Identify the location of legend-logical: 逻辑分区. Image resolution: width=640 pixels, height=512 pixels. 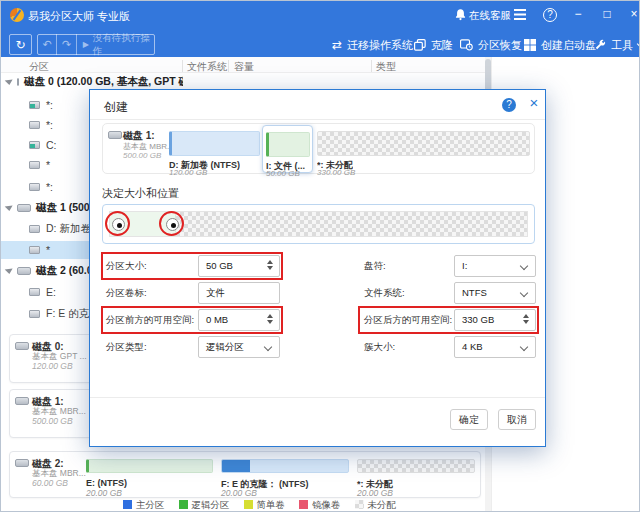
(204, 506).